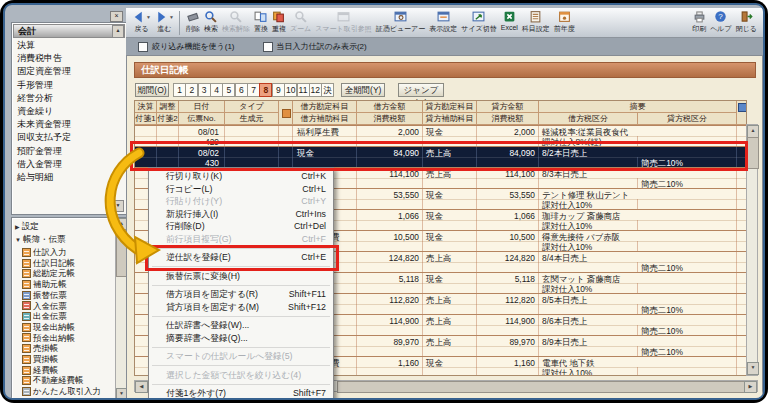 This screenshot has height=403, width=768. Describe the element at coordinates (326, 132) in the screenshot. I see `cell-debit-account: 福利厚生費` at that location.